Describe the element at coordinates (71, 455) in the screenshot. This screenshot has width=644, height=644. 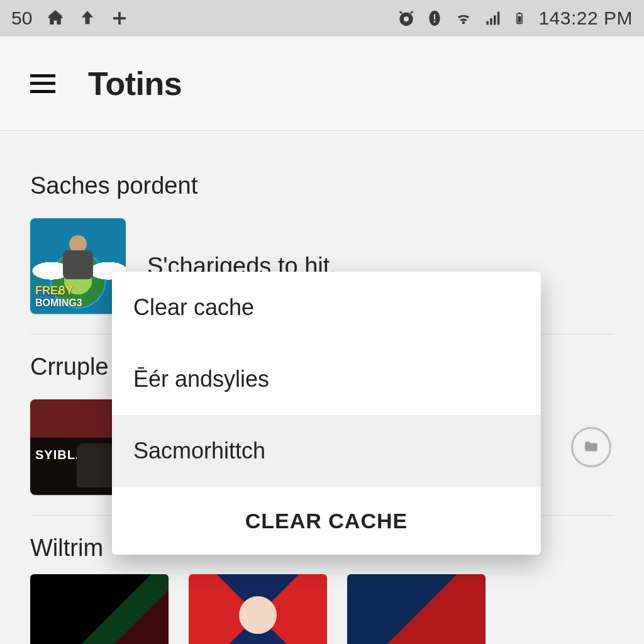
I see `thumb-caption: SYIBLAAW` at that location.